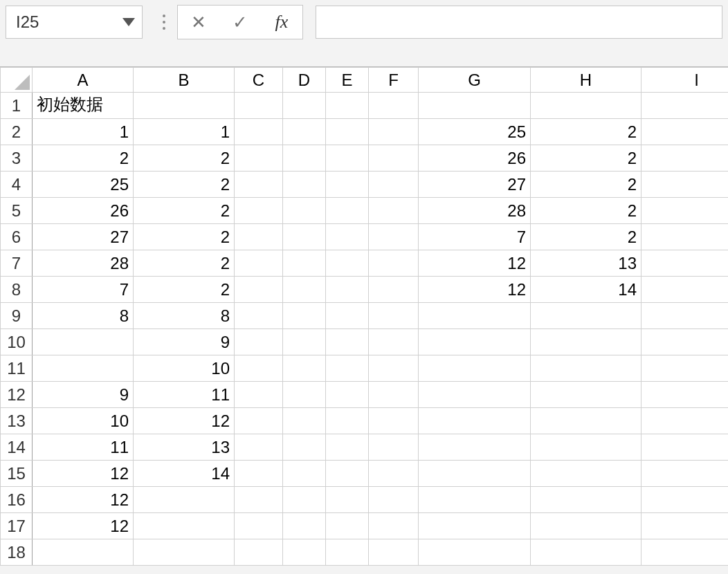 The width and height of the screenshot is (728, 574). What do you see at coordinates (259, 526) in the screenshot?
I see `cell-C17` at bounding box center [259, 526].